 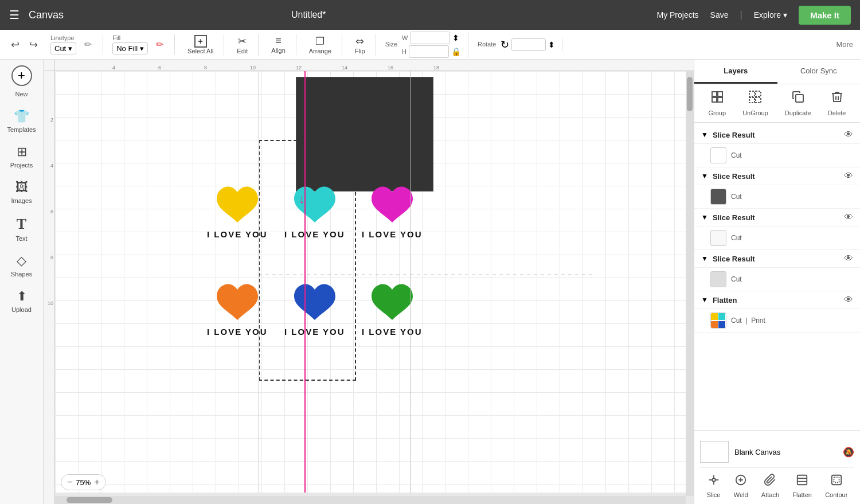 What do you see at coordinates (22, 229) in the screenshot?
I see `sidebar-item-text: T Text` at bounding box center [22, 229].